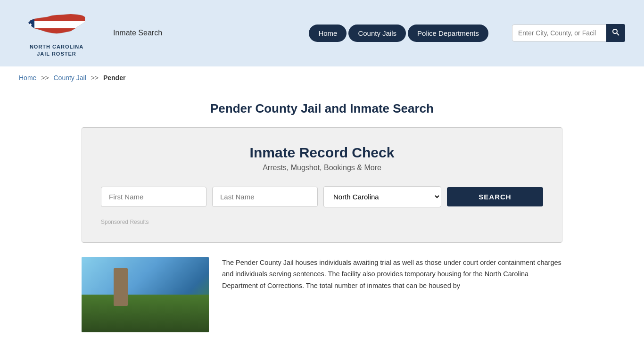 This screenshot has width=644, height=362. Describe the element at coordinates (399, 33) in the screenshot. I see `main-nav: Home County Jails Police Departments` at that location.